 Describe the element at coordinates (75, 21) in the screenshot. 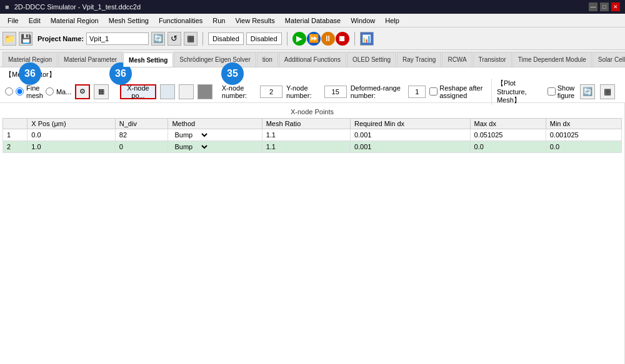

I see `menu-material-region: Material Region` at that location.